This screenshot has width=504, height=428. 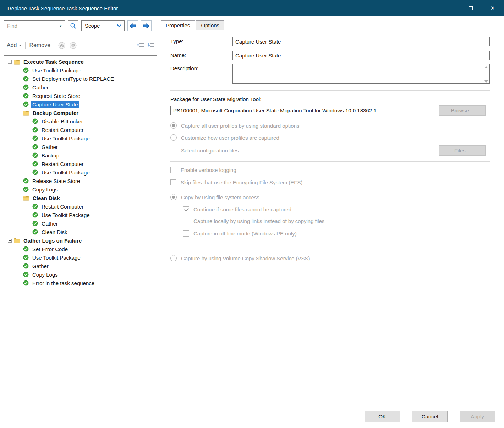 What do you see at coordinates (151, 45) in the screenshot?
I see `expand-all-button` at bounding box center [151, 45].